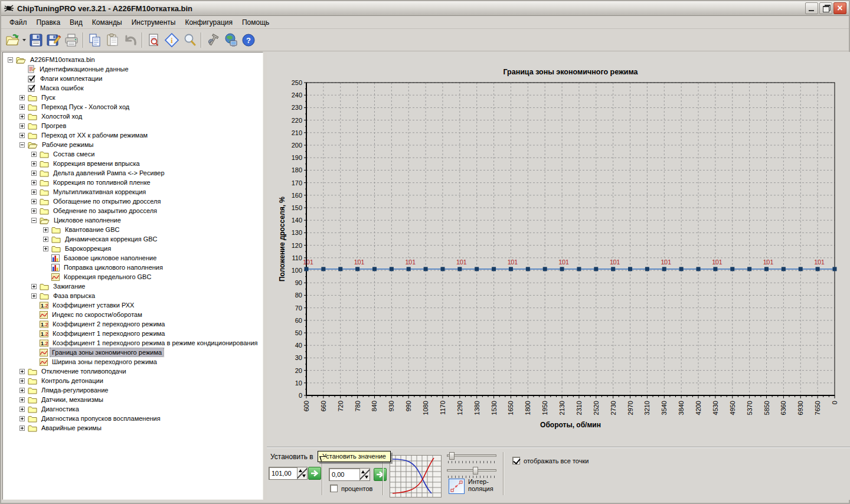 The height and width of the screenshot is (504, 850). What do you see at coordinates (88, 248) in the screenshot?
I see `tree-item-label: Барокоррекция` at bounding box center [88, 248].